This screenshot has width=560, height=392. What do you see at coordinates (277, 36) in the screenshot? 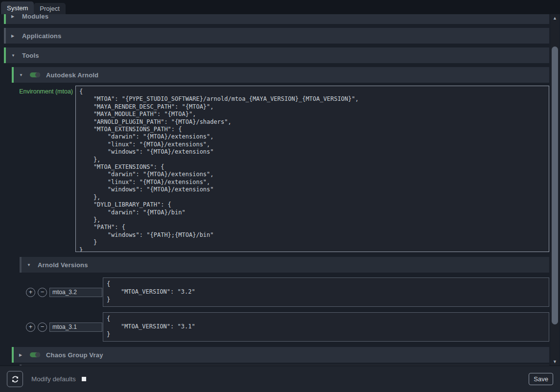
I see `section-header-applications: ▶ Applications` at bounding box center [277, 36].